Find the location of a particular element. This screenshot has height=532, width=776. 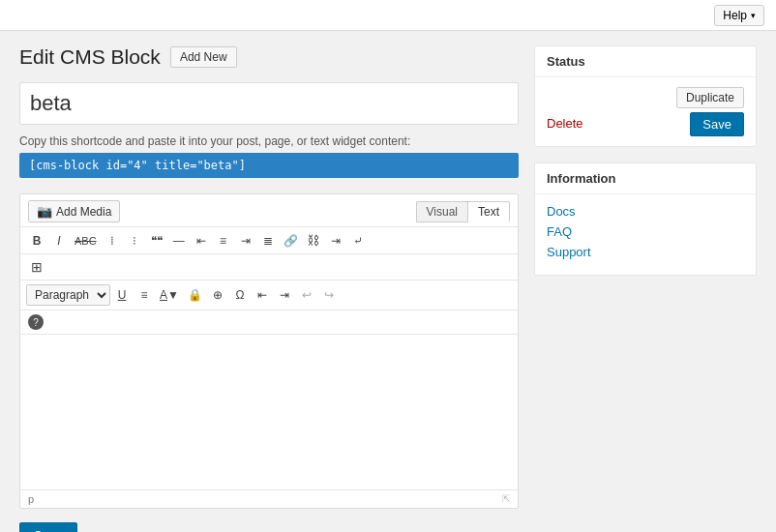

align-left-button2: ≡ is located at coordinates (144, 295).